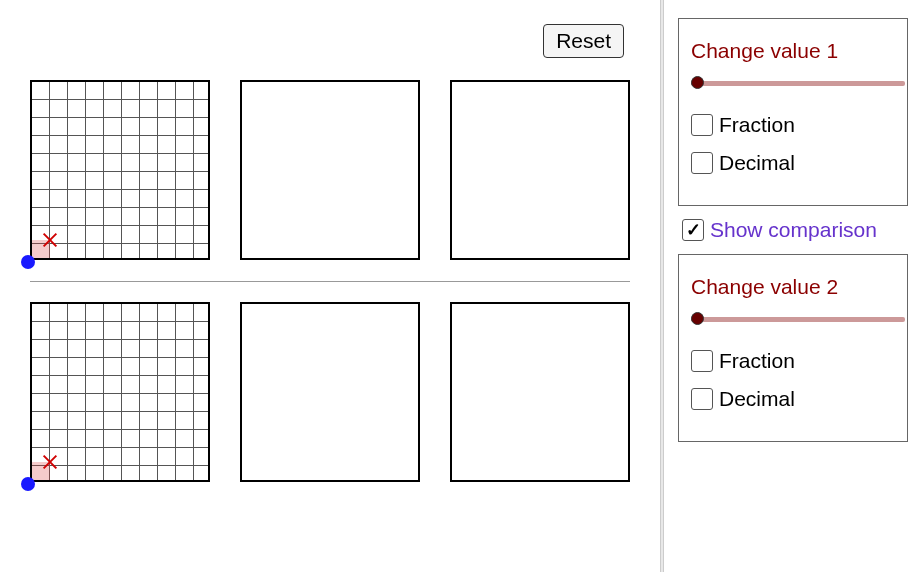  I want to click on slider-value2, so click(793, 319).